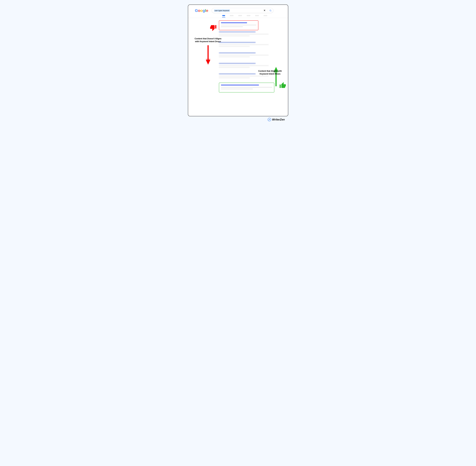 The image size is (476, 466). What do you see at coordinates (204, 11) in the screenshot?
I see `logo-g2: g` at bounding box center [204, 11].